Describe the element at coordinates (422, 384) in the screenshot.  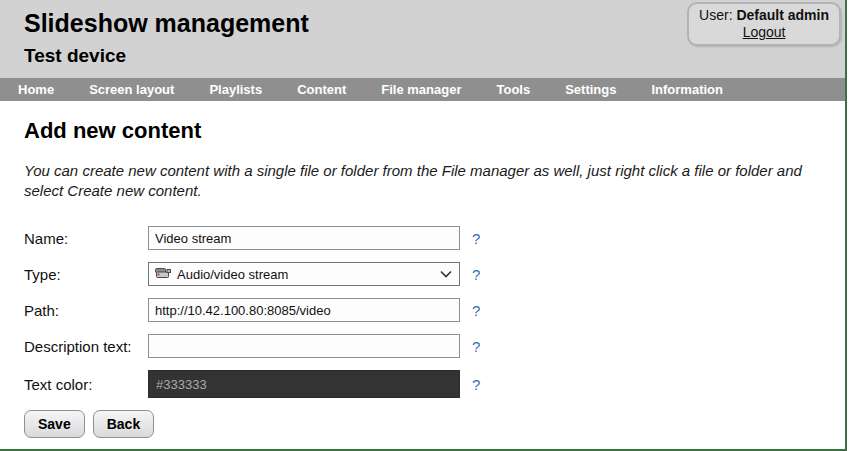
I see `form-row-text-color: Text color: ?` at that location.